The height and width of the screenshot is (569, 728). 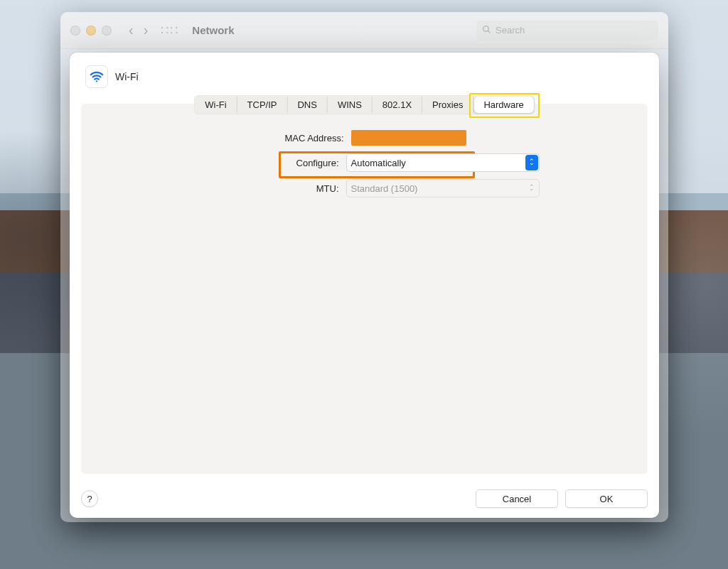 I want to click on window-toolbar: ‹ › ∷∷ Network Search, so click(x=364, y=31).